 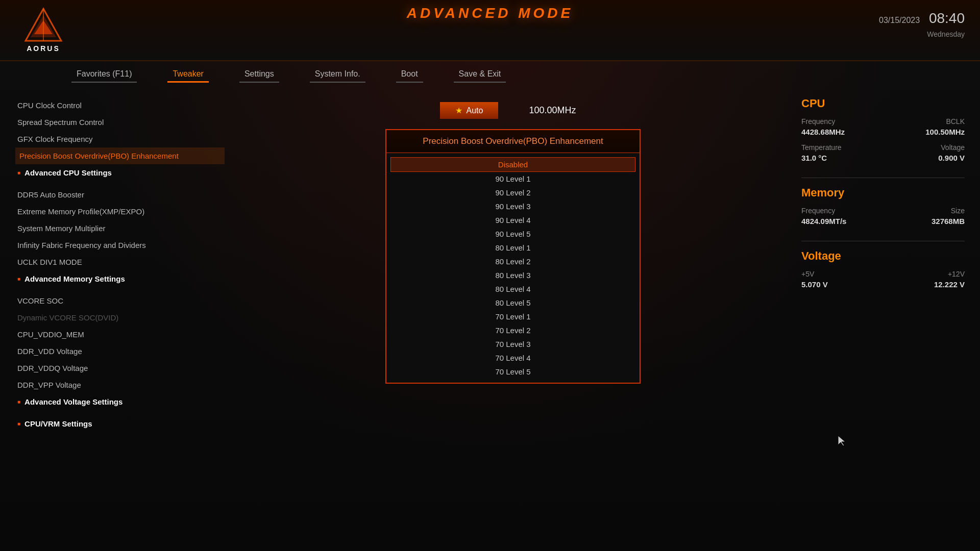 What do you see at coordinates (409, 74) in the screenshot?
I see `nav-boot: Boot` at bounding box center [409, 74].